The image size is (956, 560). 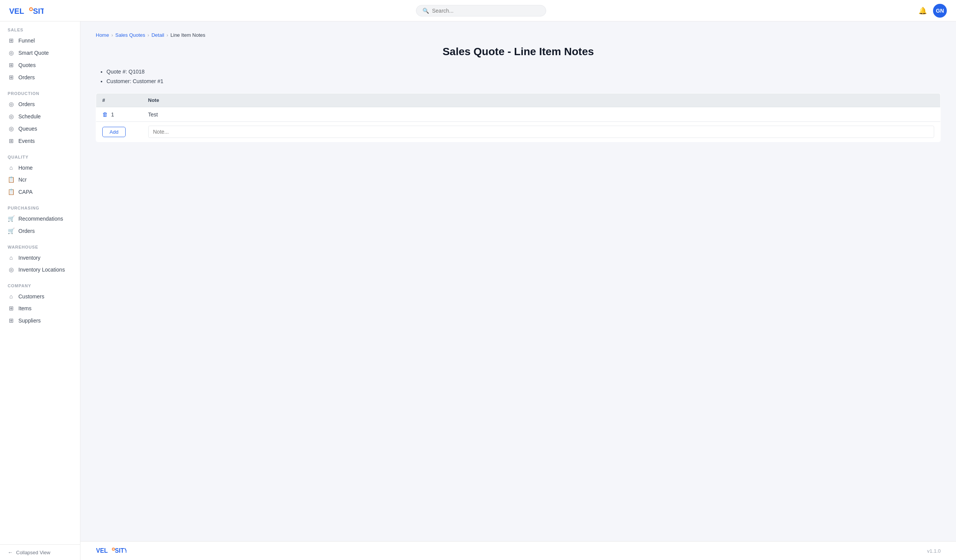 I want to click on queues-icon: ◎, so click(x=11, y=129).